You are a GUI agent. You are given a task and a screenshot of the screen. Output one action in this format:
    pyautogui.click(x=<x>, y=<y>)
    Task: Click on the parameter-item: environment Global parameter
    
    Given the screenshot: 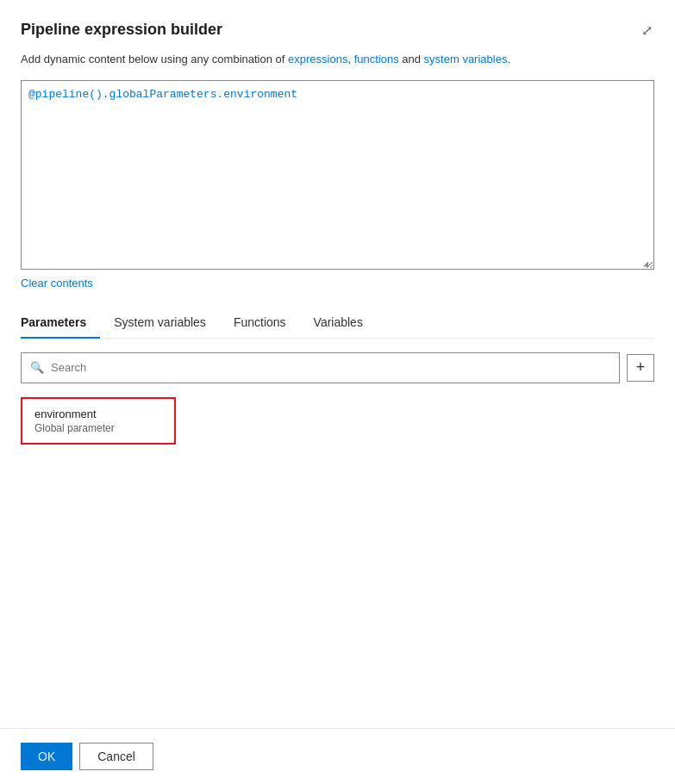 What is the action you would take?
    pyautogui.click(x=98, y=420)
    